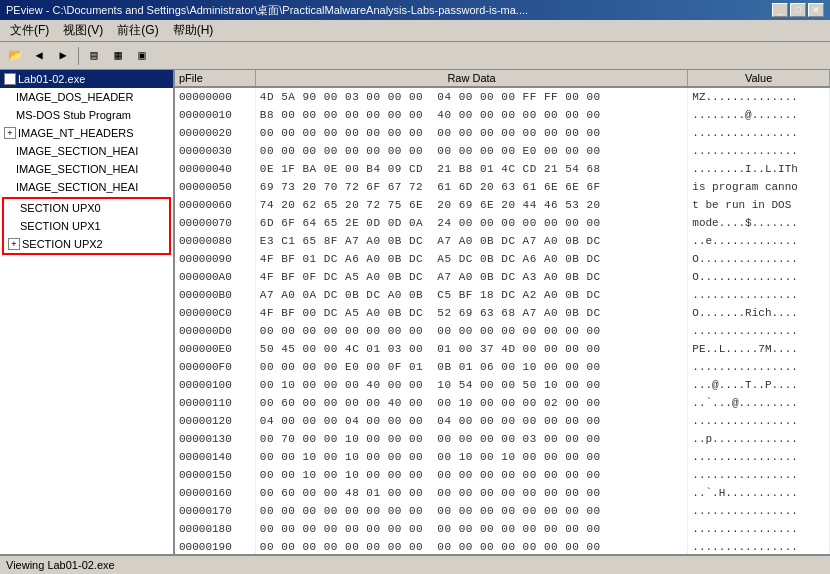 This screenshot has width=830, height=574. I want to click on cell-offset: 00000150, so click(215, 475).